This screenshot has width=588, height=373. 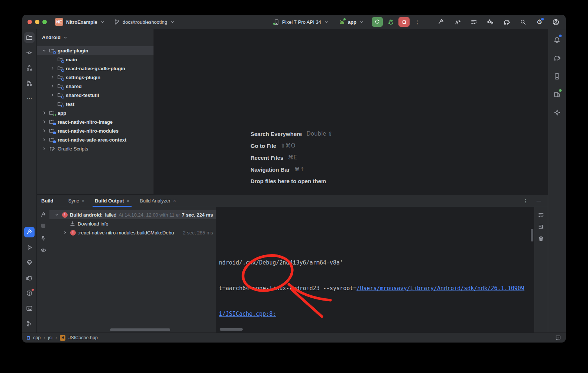 What do you see at coordinates (541, 239) in the screenshot?
I see `clear-all-trash-icon` at bounding box center [541, 239].